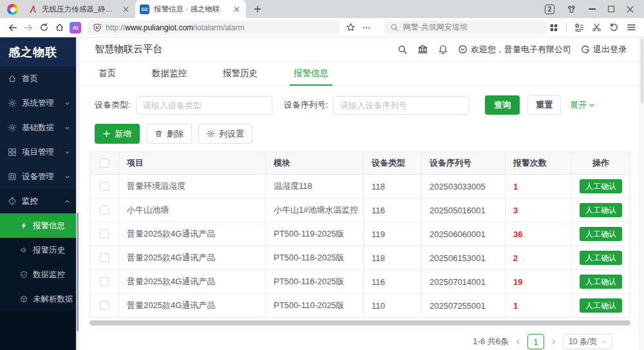 The height and width of the screenshot is (350, 644). Describe the element at coordinates (38, 152) in the screenshot. I see `sidebar-item-project: 项目管理` at that location.